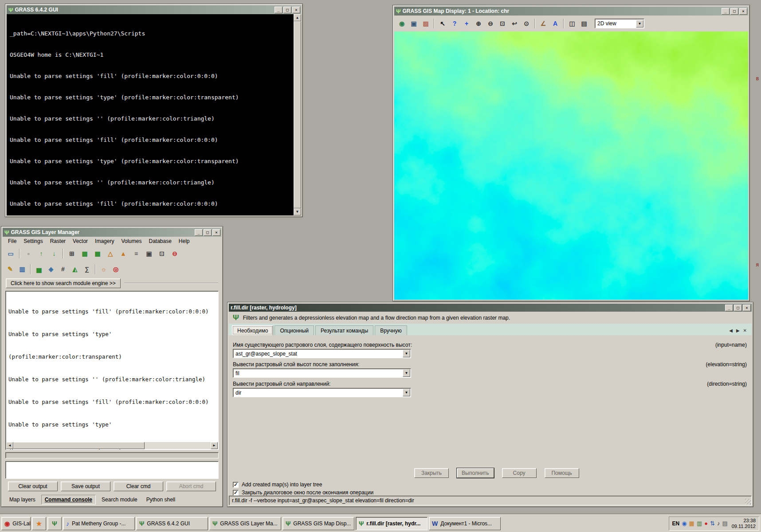 This screenshot has height=532, width=761. I want to click on command-console-output: Unable to parse settings 'fill' (profile…, so click(112, 371).